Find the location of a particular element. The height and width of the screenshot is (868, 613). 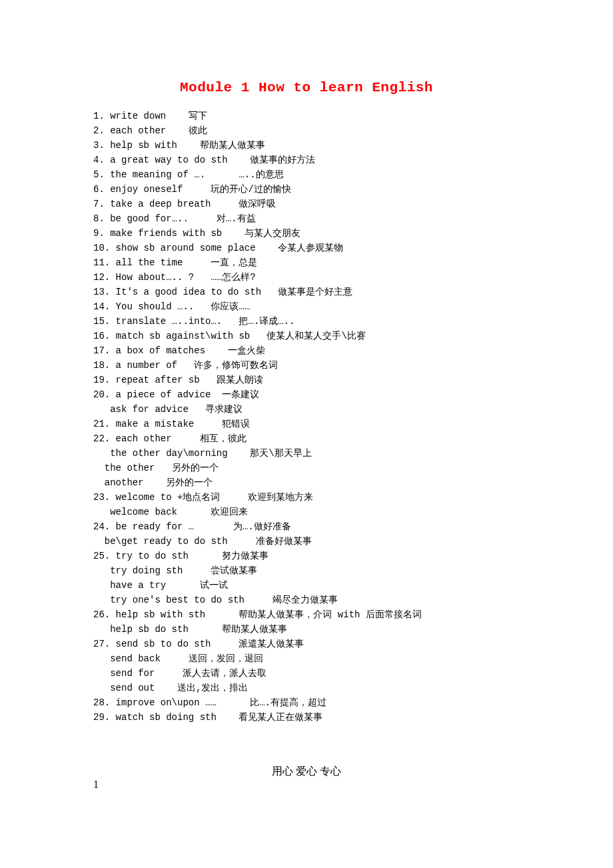

content-line: 13. It's a good idea to do sth 做某事是个好主意 is located at coordinates (306, 292).